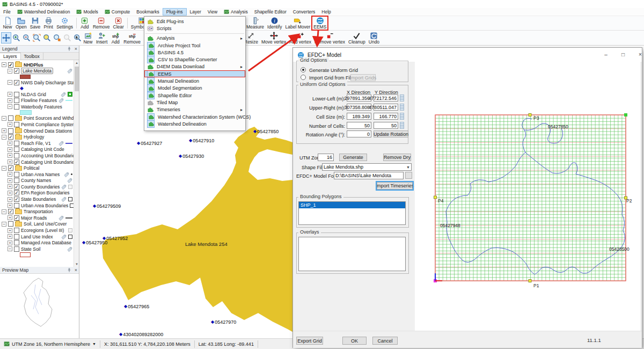 The image size is (644, 349). I want to click on menu-help: Help, so click(326, 12).